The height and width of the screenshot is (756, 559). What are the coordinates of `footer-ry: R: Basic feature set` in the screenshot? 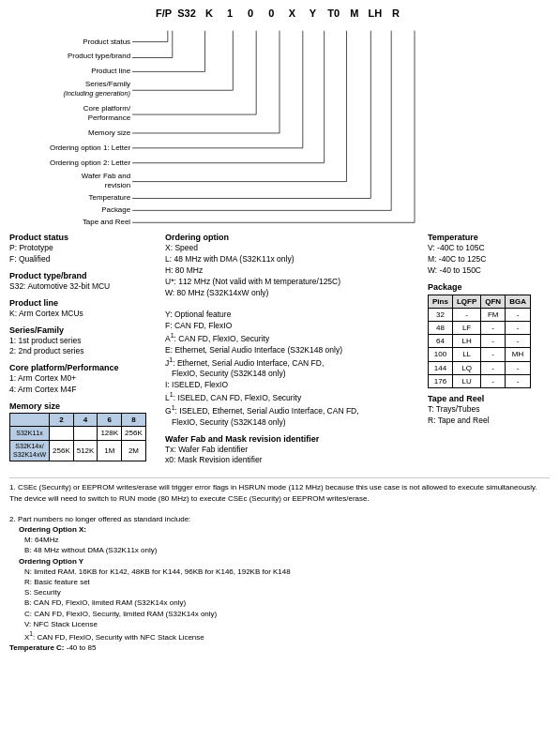 It's located at (280, 582).